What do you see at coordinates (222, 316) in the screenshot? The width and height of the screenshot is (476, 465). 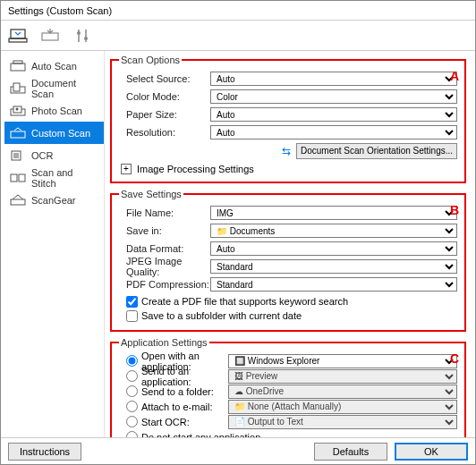 I see `save-subfolder-label: Save to a subfolder with current date` at bounding box center [222, 316].